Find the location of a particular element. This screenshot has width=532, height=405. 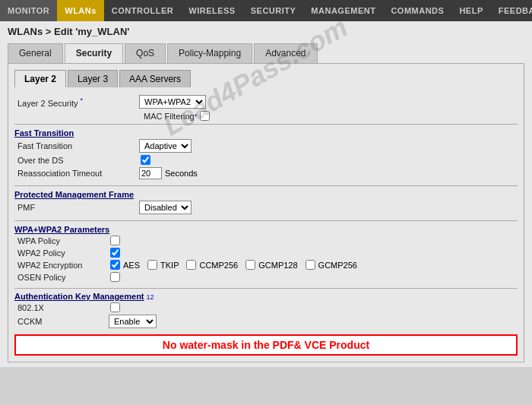

auth-key-help: 12 is located at coordinates (150, 297).